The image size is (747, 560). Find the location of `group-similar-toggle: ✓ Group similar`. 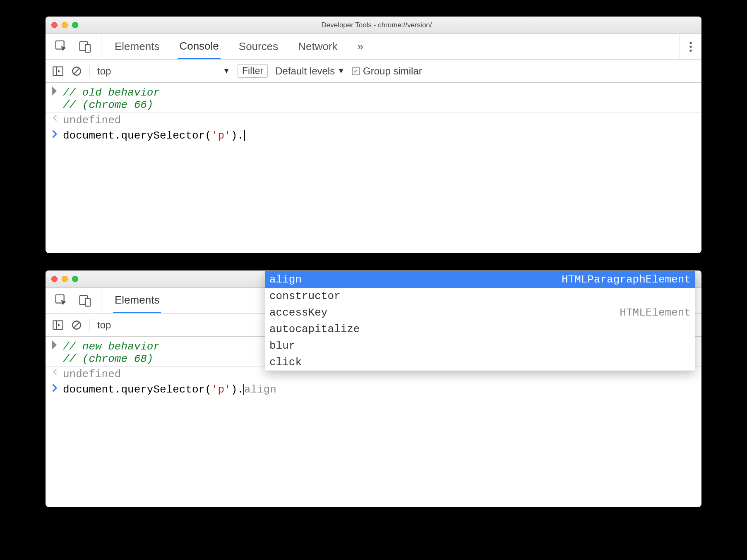

group-similar-toggle: ✓ Group similar is located at coordinates (387, 71).